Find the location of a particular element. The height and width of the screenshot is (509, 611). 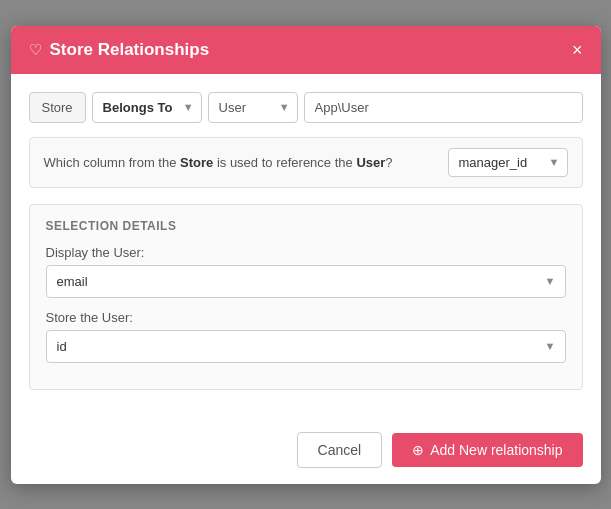

close-button: × is located at coordinates (578, 50).